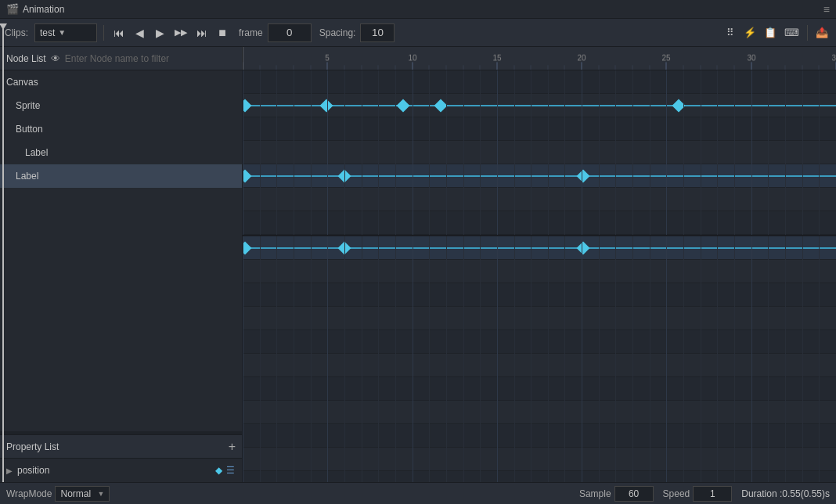 This screenshot has width=836, height=504. Describe the element at coordinates (827, 9) in the screenshot. I see `menu-icon: ≡` at that location.